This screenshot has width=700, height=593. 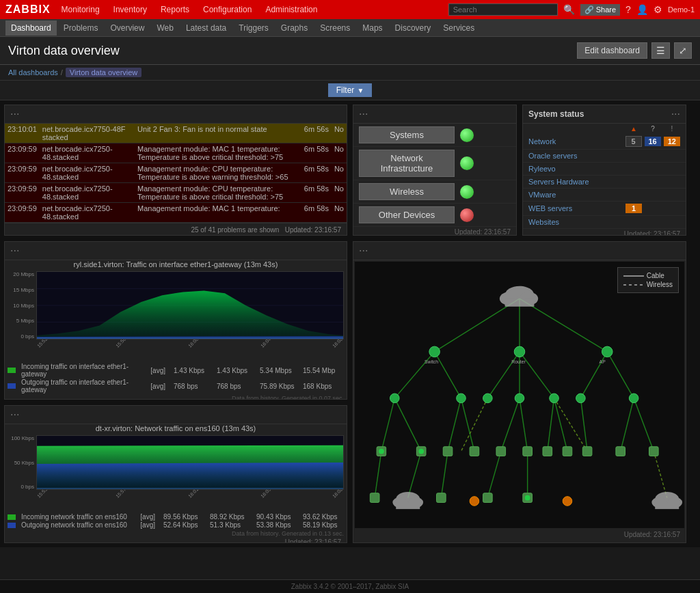 What do you see at coordinates (176, 540) in the screenshot?
I see `graph2-updated: Updated: 23:16:57` at bounding box center [176, 540].